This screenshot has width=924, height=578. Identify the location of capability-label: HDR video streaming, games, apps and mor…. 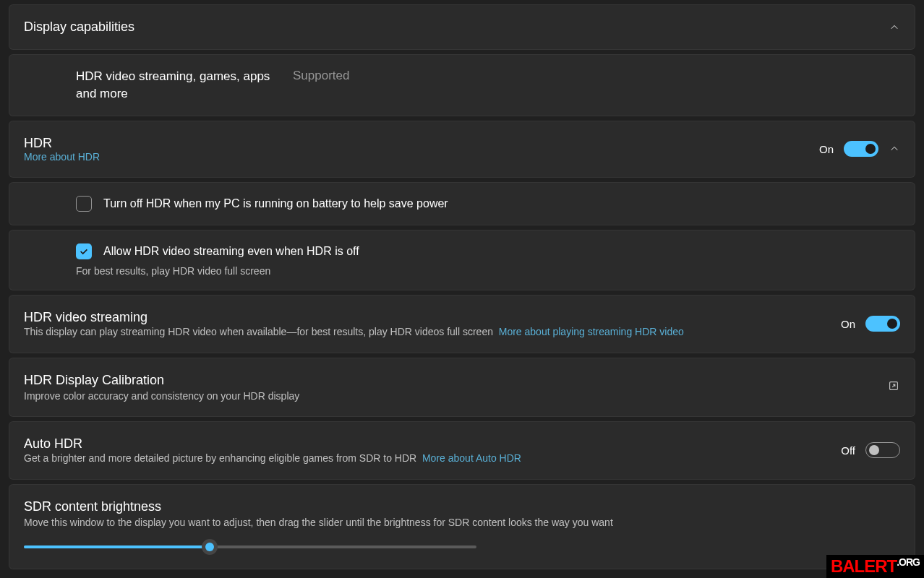
(181, 85).